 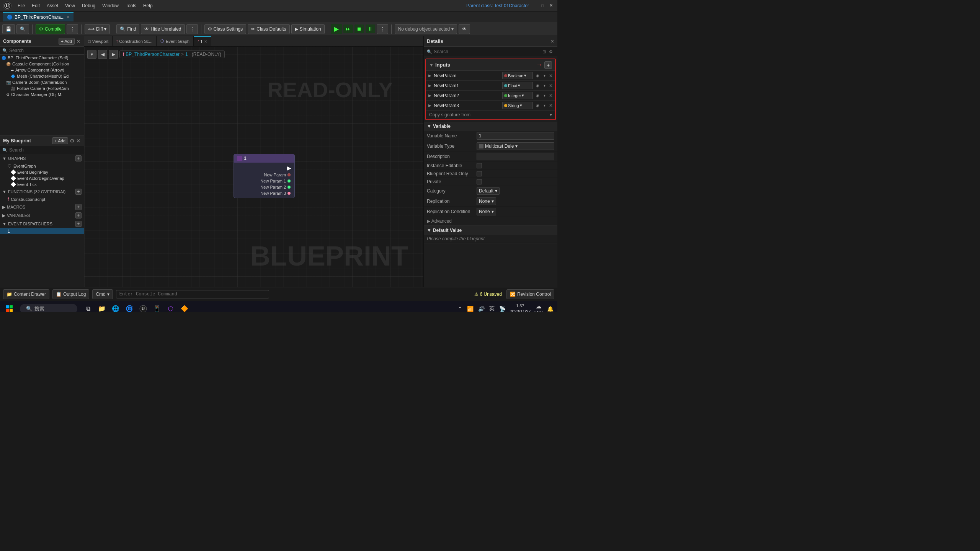 I want to click on task-view-button: ⧉, so click(x=88, y=308).